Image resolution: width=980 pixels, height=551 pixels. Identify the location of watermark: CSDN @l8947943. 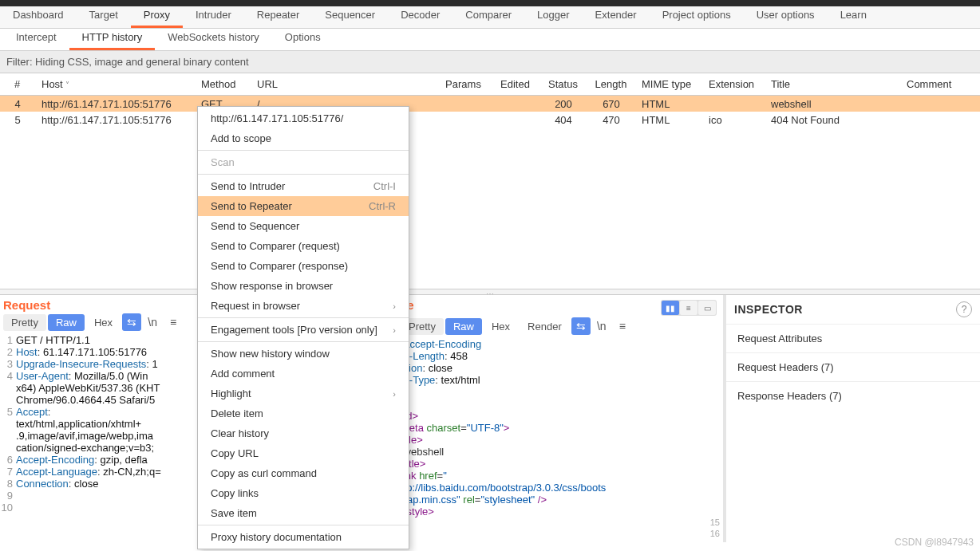
(934, 542).